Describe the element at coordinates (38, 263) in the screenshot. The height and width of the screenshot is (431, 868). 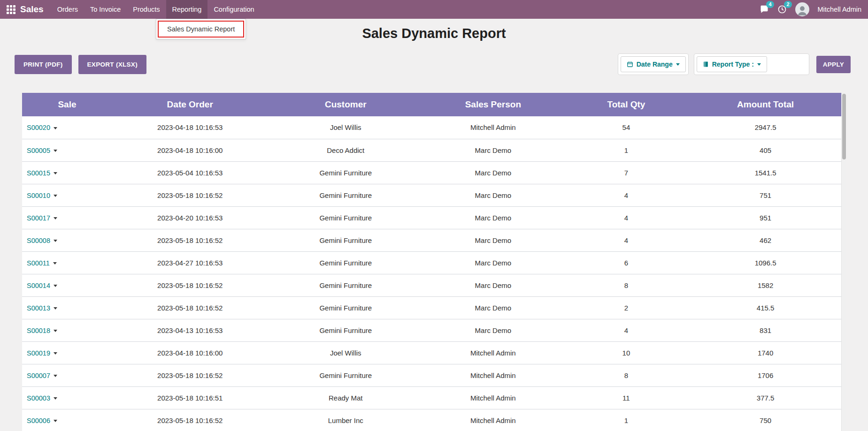
I see `sale-order-link: S00011` at that location.